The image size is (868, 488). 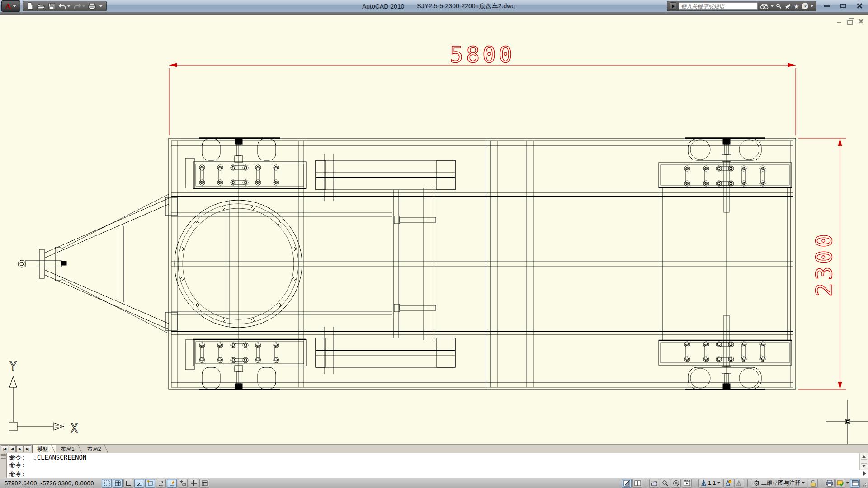 What do you see at coordinates (139, 483) in the screenshot?
I see `polar-toggle-button` at bounding box center [139, 483].